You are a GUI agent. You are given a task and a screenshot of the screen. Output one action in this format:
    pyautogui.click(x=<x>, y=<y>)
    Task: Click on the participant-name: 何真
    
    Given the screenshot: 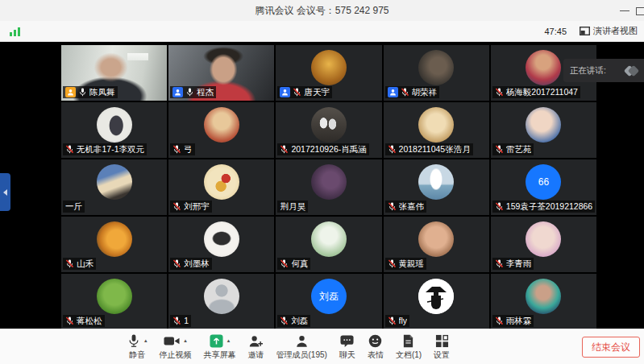 What is the action you would take?
    pyautogui.click(x=300, y=264)
    